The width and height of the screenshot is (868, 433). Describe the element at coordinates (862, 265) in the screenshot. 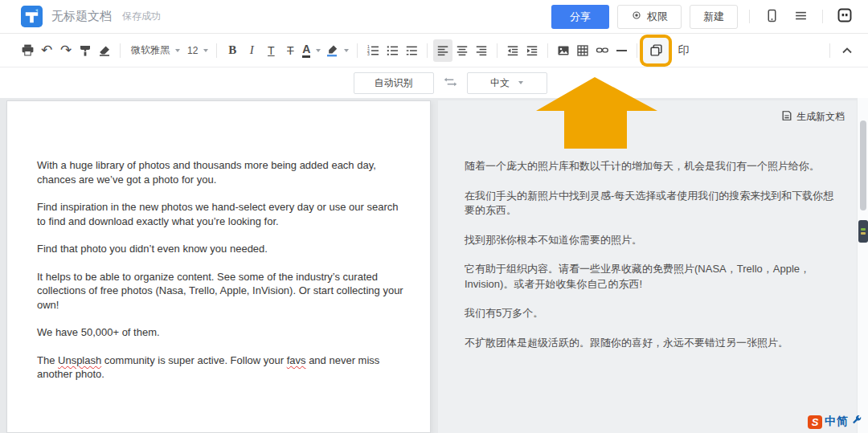

I see `right-scroll-strip` at that location.